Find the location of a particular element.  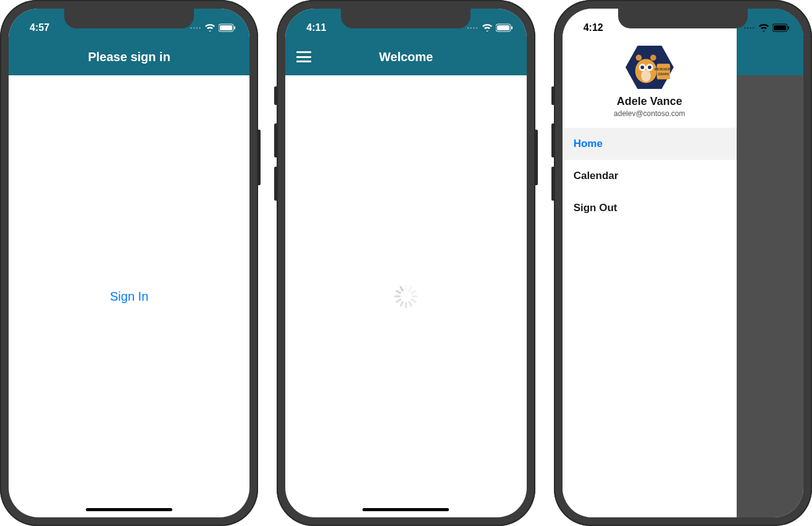

navigation-bar: Welcome is located at coordinates (406, 57).